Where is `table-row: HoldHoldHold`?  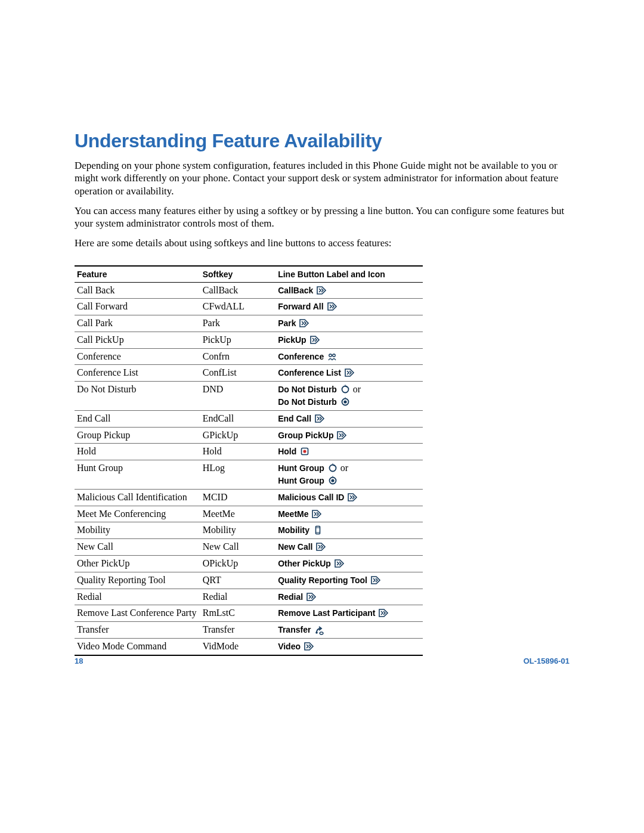 table-row: HoldHoldHold is located at coordinates (249, 452).